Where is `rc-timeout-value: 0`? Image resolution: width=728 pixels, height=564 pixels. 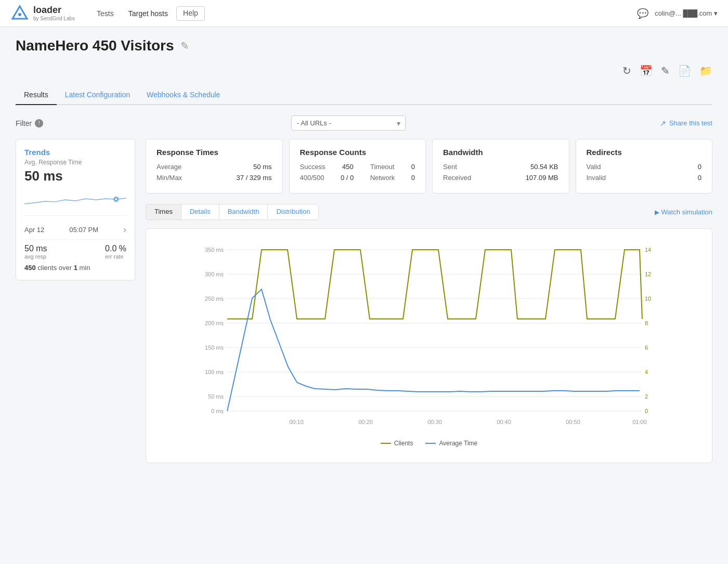 rc-timeout-value: 0 is located at coordinates (413, 166).